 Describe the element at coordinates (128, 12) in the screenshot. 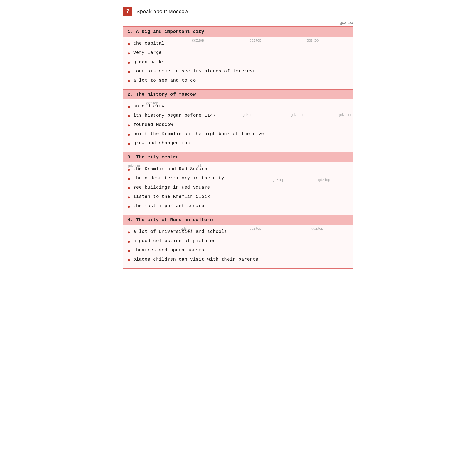

I see `task-number: 7` at that location.